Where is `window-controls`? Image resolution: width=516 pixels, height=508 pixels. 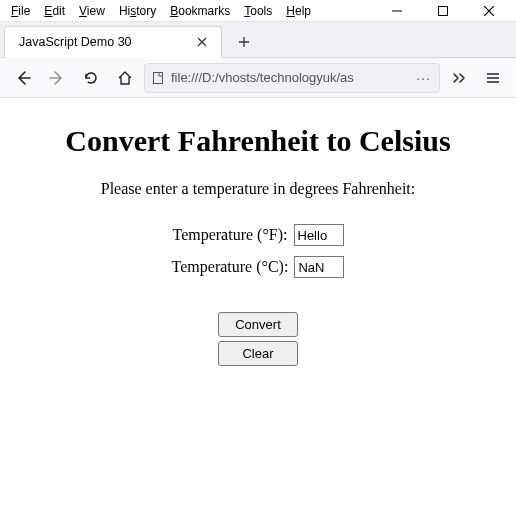
window-controls is located at coordinates (443, 11).